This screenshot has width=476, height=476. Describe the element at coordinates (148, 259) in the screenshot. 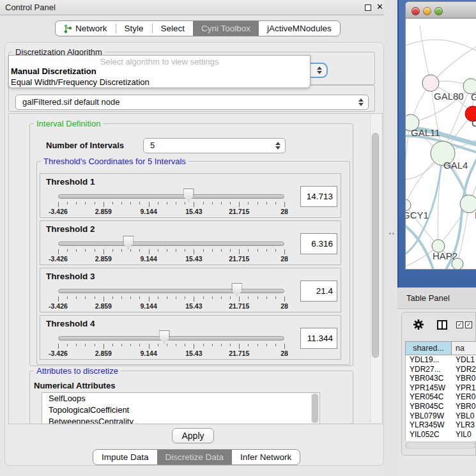

I see `axis-tick-label: 9.144` at that location.